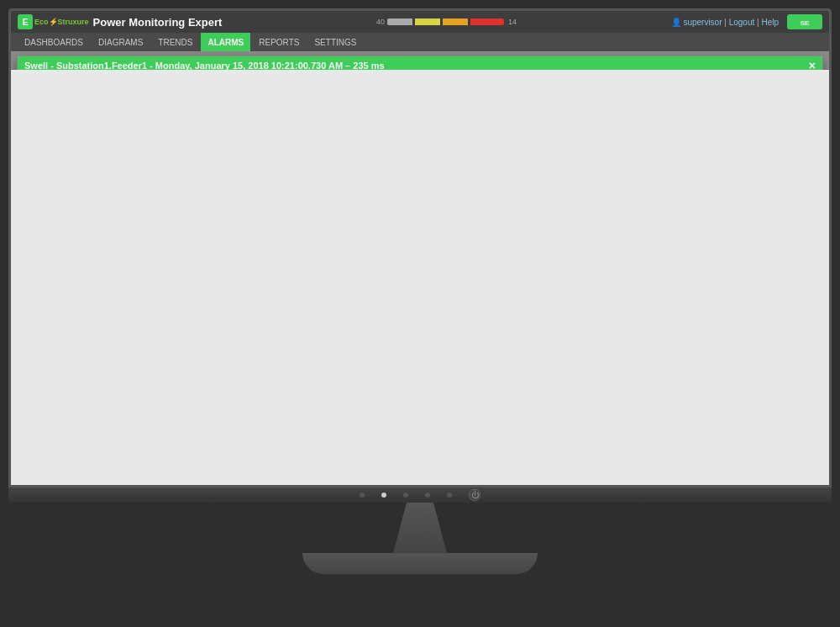 The width and height of the screenshot is (840, 627). What do you see at coordinates (812, 65) in the screenshot?
I see `modal-close-button: ×` at bounding box center [812, 65].